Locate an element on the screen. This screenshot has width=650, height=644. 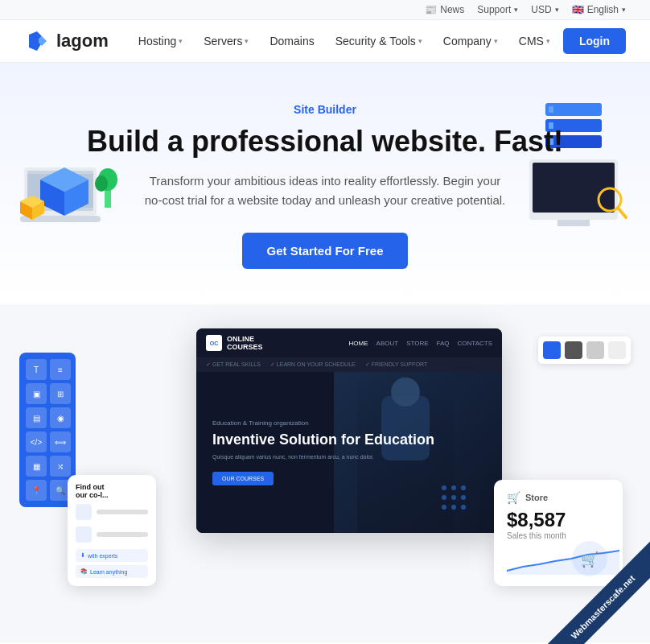
widget-icon-10: ⤭ is located at coordinates (60, 466).